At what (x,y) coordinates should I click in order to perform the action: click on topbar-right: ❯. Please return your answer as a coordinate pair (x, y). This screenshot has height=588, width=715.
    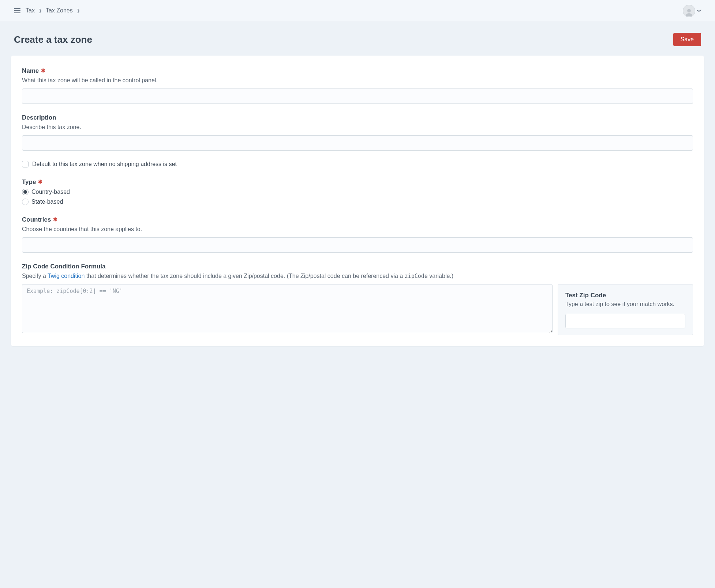
    Looking at the image, I should click on (692, 11).